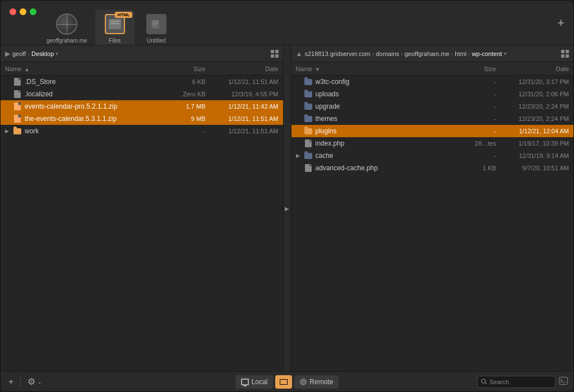 The image size is (574, 392). What do you see at coordinates (9, 131) in the screenshot?
I see `left-expand-4: ▶` at bounding box center [9, 131].